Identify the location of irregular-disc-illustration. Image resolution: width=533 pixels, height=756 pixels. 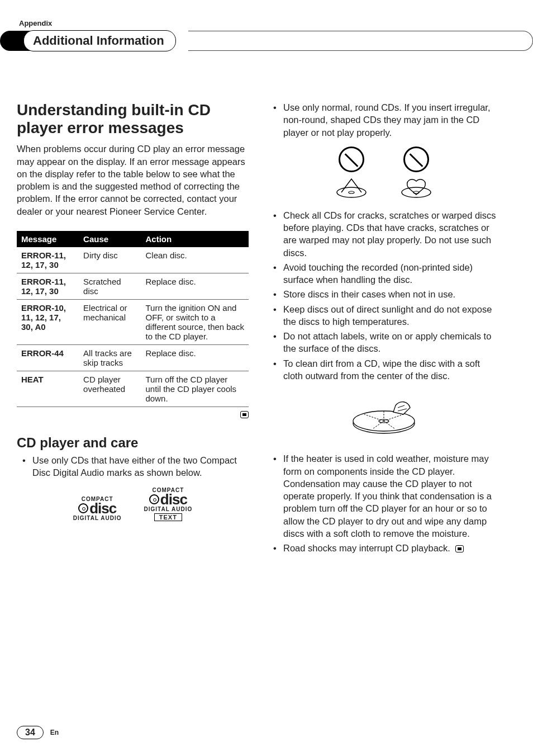
(383, 172).